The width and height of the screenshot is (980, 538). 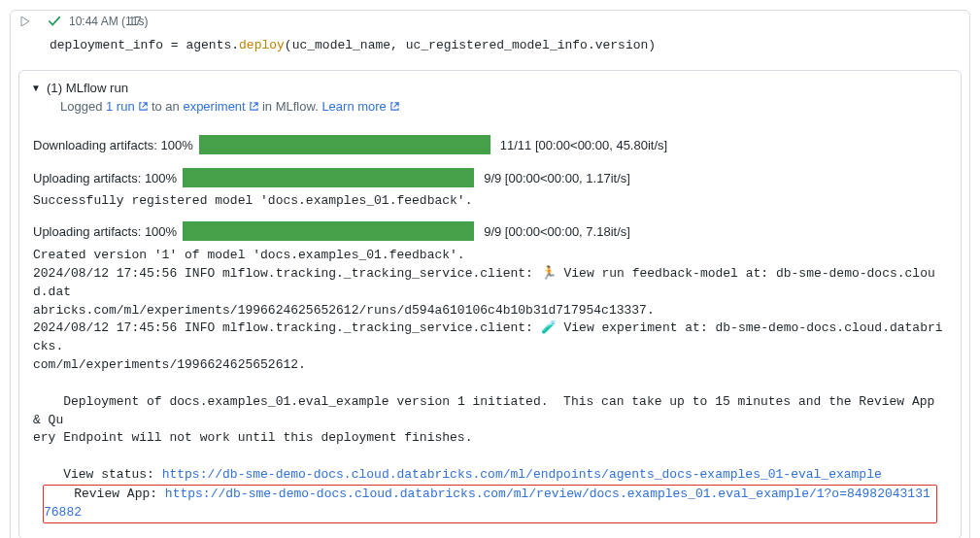 What do you see at coordinates (523, 474) in the screenshot?
I see `status-url-link: https://db-sme-demo-docs.cloud.databrick…` at bounding box center [523, 474].